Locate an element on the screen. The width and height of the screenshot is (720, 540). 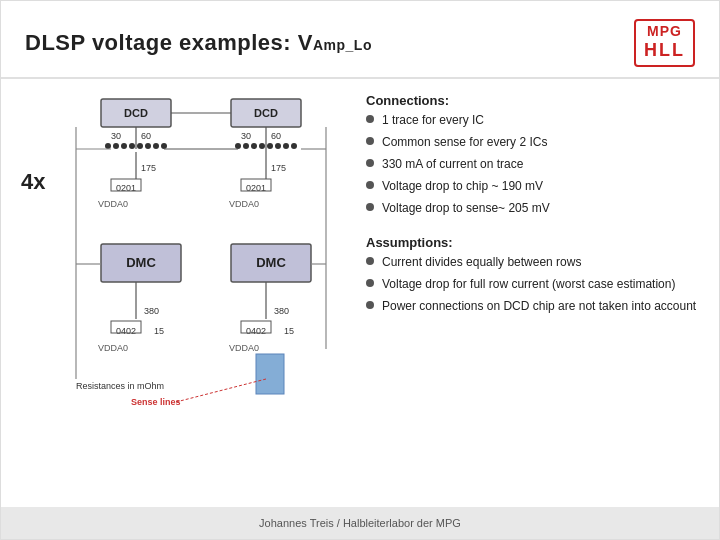
logo-hll: HLL is located at coordinates (664, 51).